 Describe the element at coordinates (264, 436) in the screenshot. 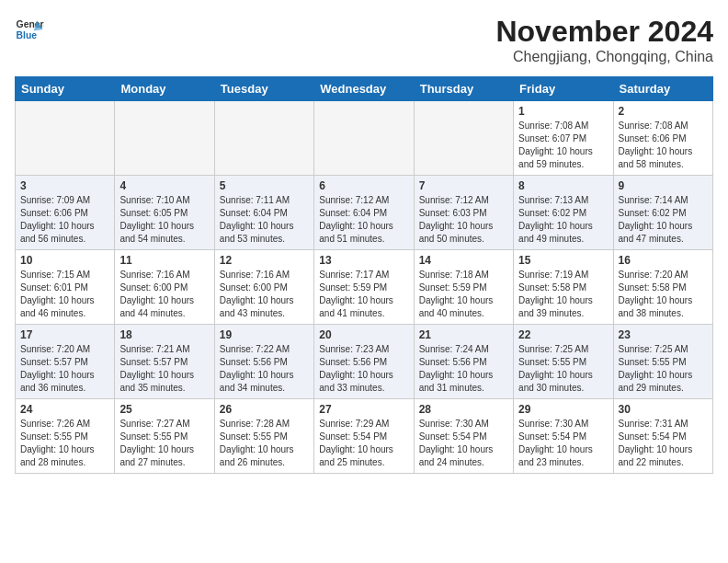

I see `calendar-day-cell: 26Sunrise: 7:28 AM Sunset: 5:55 PM Dayli…` at that location.